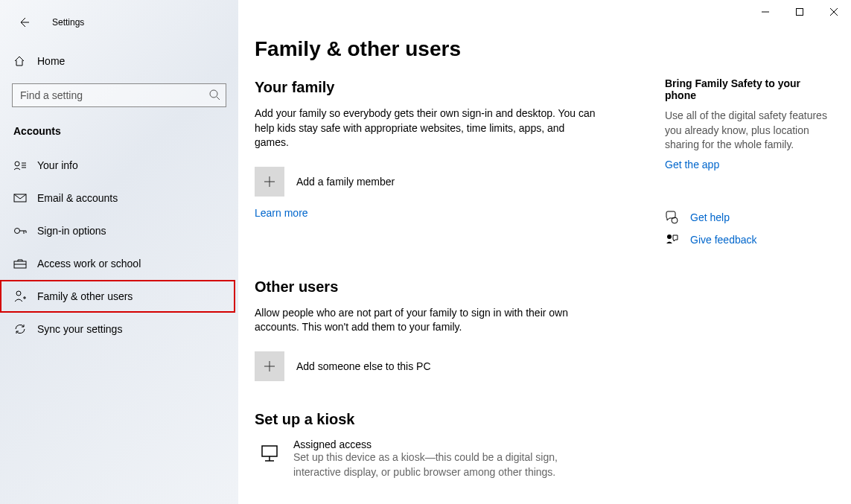  What do you see at coordinates (58, 165) in the screenshot?
I see `sidebar-item-label: Your info` at bounding box center [58, 165].